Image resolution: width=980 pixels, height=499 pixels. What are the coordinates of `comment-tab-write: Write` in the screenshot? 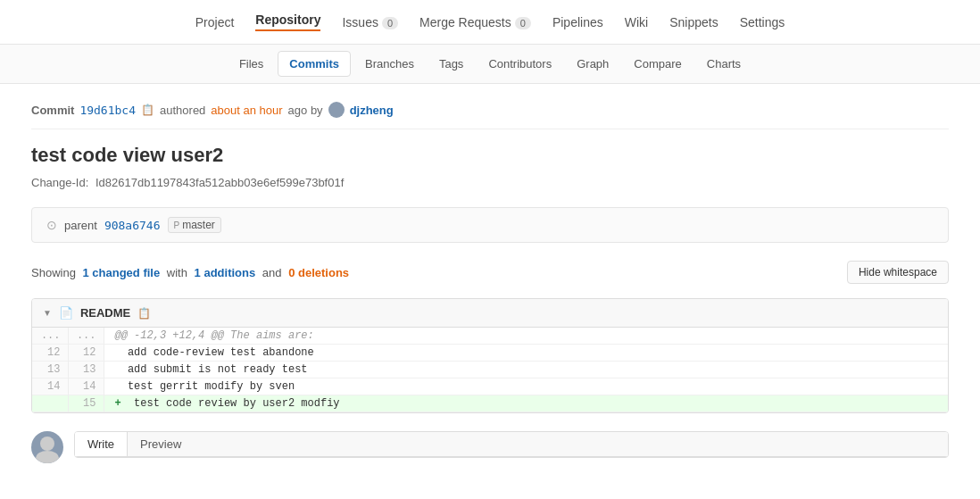 It's located at (102, 445).